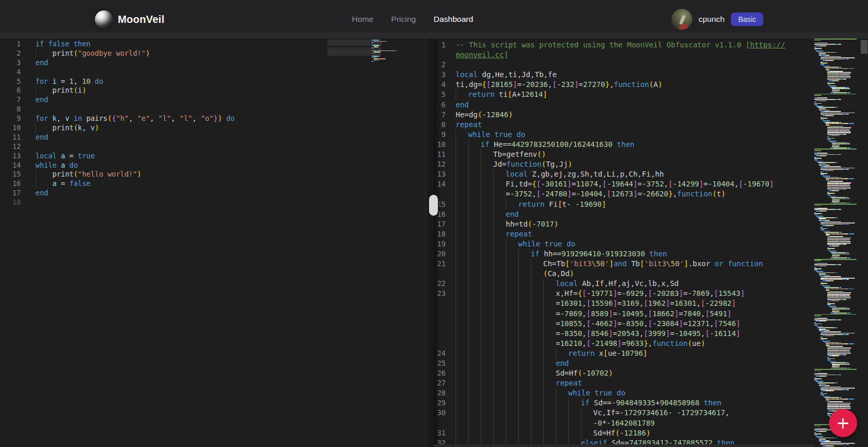 The width and height of the screenshot is (868, 447). I want to click on code-line: 5for i = 1, 10 do, so click(212, 82).